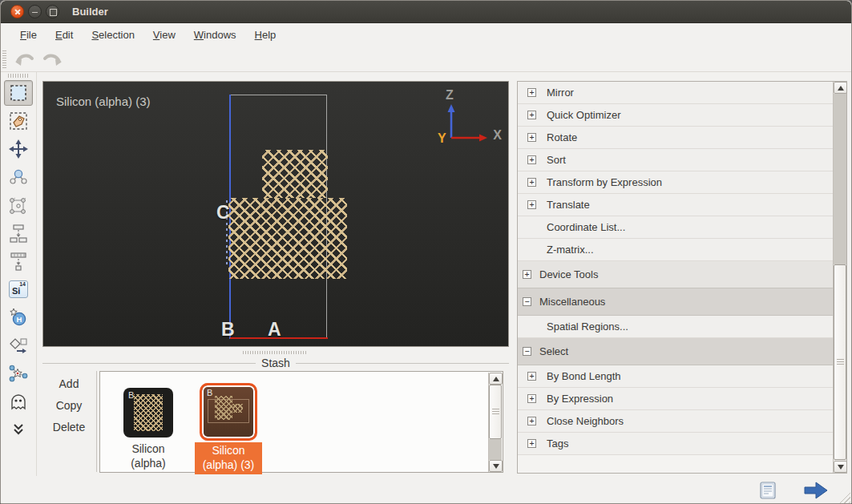  I want to click on maximize-icon, so click(53, 11).